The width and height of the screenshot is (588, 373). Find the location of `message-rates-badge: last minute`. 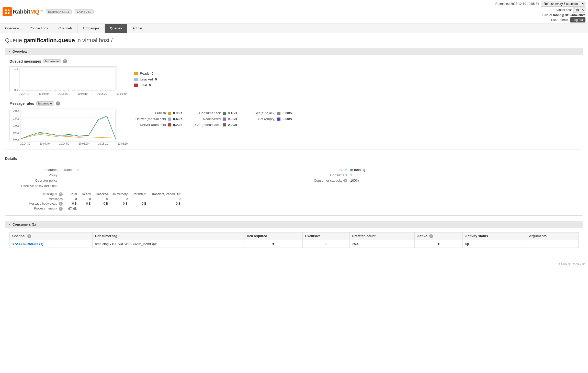

message-rates-badge: last minute is located at coordinates (45, 103).